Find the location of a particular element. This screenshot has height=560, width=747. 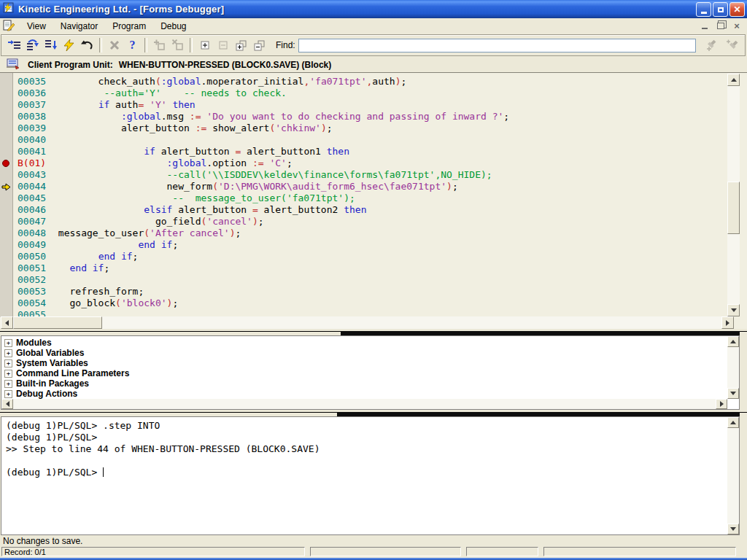

code-line: 00036 --auth='Y' -- needs to check. is located at coordinates (363, 93).